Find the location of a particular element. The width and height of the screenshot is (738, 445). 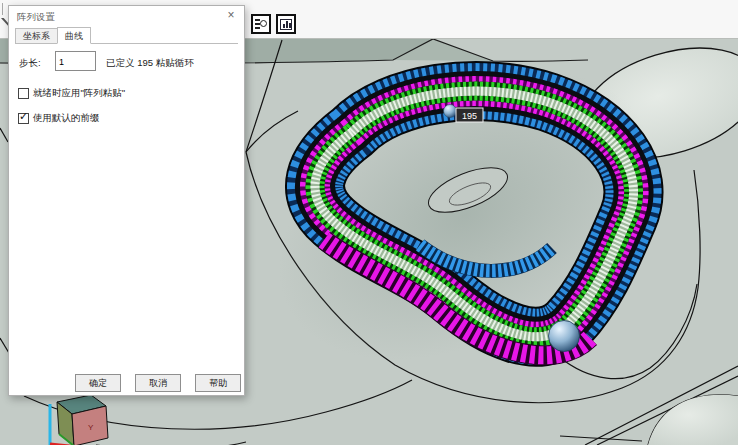

apply-on-ready-row: 就绪时应用"阵列粘贴" is located at coordinates (72, 94).